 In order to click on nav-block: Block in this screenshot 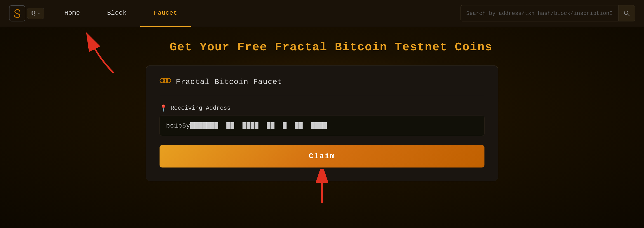, I will do `click(117, 13)`.